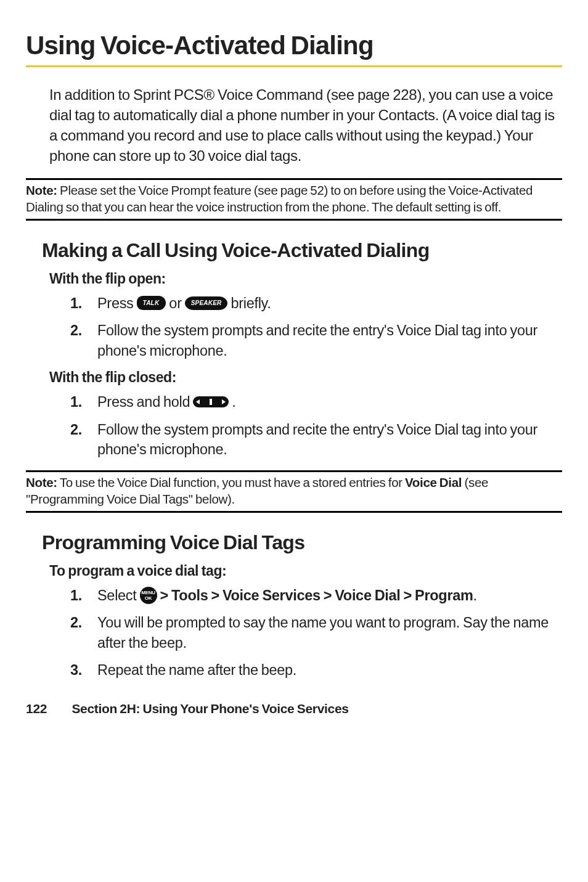 The width and height of the screenshot is (588, 882). Describe the element at coordinates (198, 402) in the screenshot. I see `triangle-left-icon` at that location.